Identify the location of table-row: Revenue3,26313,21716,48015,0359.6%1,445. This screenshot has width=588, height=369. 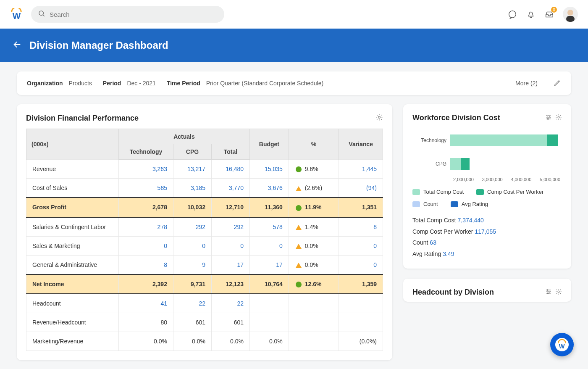
(205, 169).